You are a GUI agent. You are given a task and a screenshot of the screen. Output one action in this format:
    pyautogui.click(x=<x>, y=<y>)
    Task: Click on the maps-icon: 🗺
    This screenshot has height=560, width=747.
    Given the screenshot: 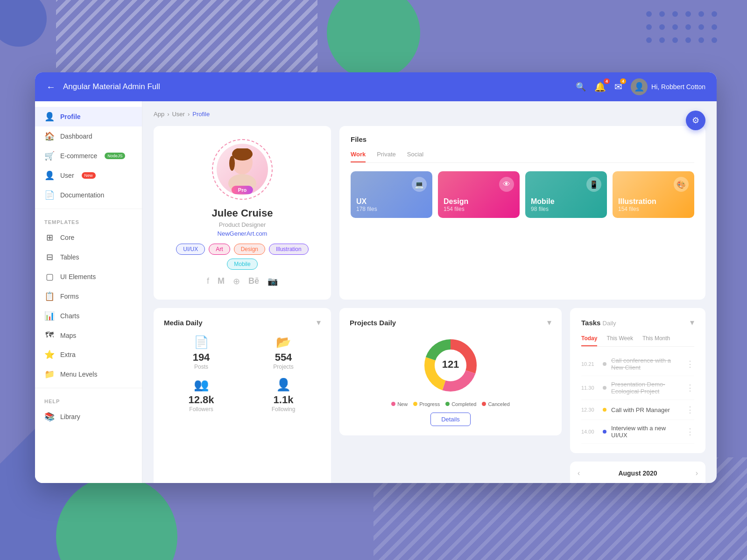 What is the action you would take?
    pyautogui.click(x=49, y=335)
    